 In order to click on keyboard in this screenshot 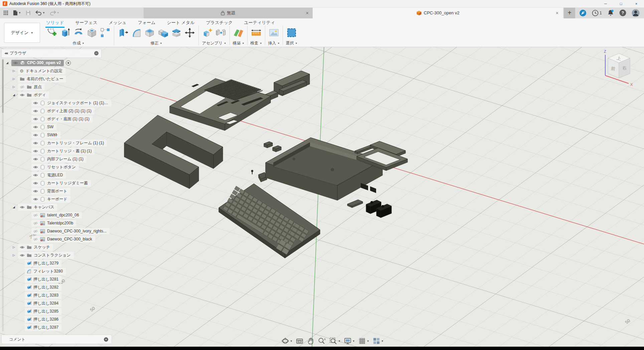, I will do `click(269, 221)`.